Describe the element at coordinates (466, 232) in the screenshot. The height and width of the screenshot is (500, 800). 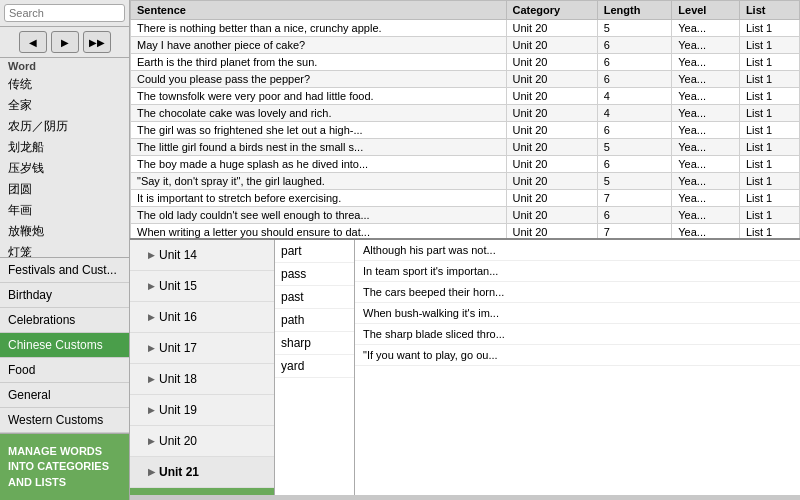
I see `table-row: When writing a letter you should ensure …` at that location.